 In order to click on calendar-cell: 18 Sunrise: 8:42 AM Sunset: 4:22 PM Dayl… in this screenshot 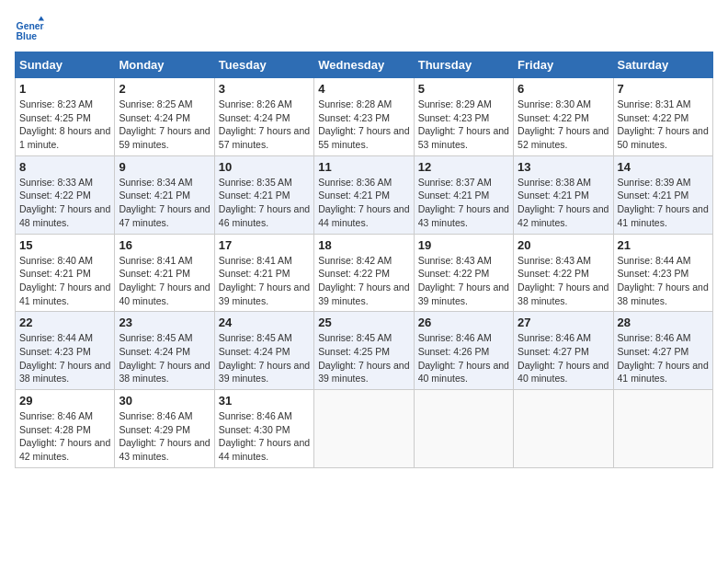, I will do `click(364, 272)`.